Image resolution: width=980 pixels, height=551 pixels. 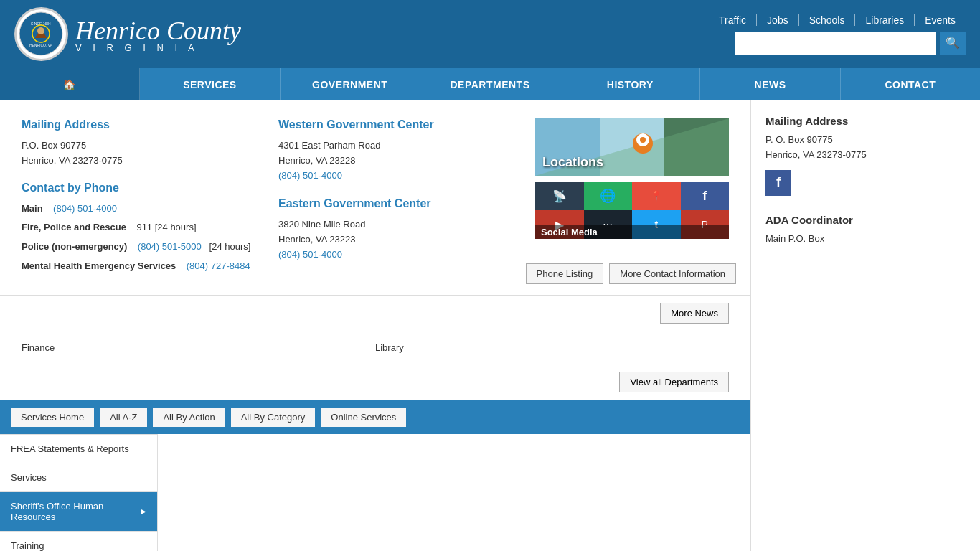 I want to click on all-by-action-btn: All By Action, so click(x=189, y=418).